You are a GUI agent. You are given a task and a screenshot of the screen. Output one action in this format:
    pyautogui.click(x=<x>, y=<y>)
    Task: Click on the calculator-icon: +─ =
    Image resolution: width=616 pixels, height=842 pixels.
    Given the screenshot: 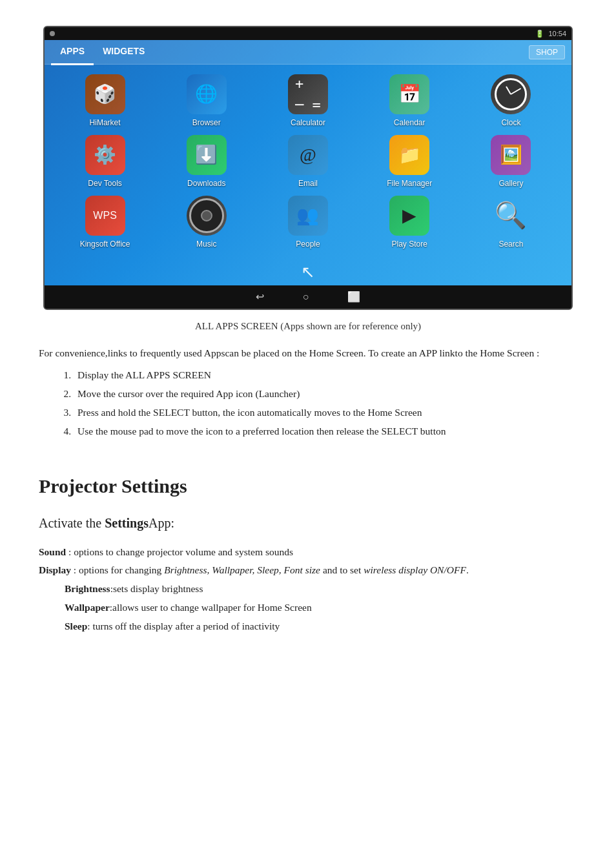 What is the action you would take?
    pyautogui.click(x=308, y=94)
    